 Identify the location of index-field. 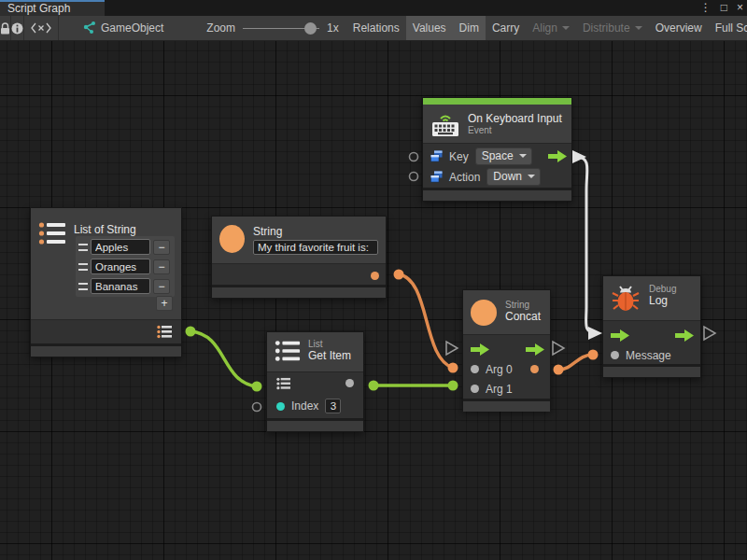
(332, 406).